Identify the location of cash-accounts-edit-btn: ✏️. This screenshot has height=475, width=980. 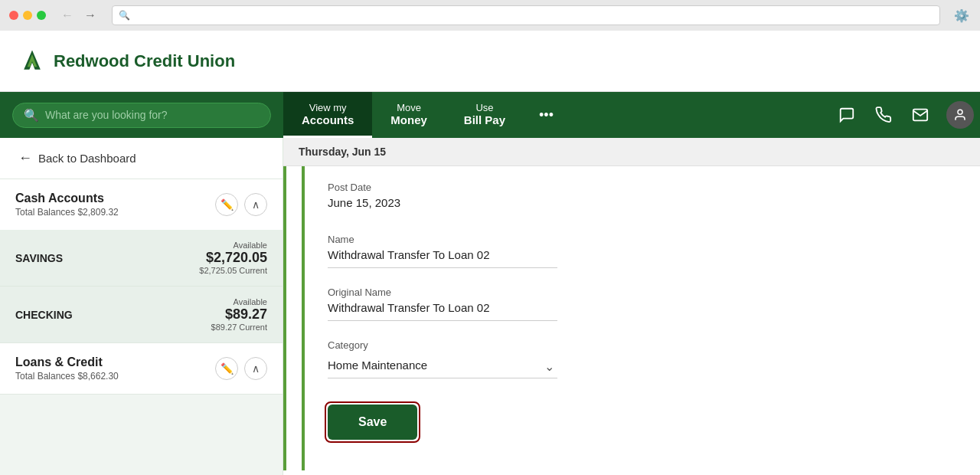
(227, 205).